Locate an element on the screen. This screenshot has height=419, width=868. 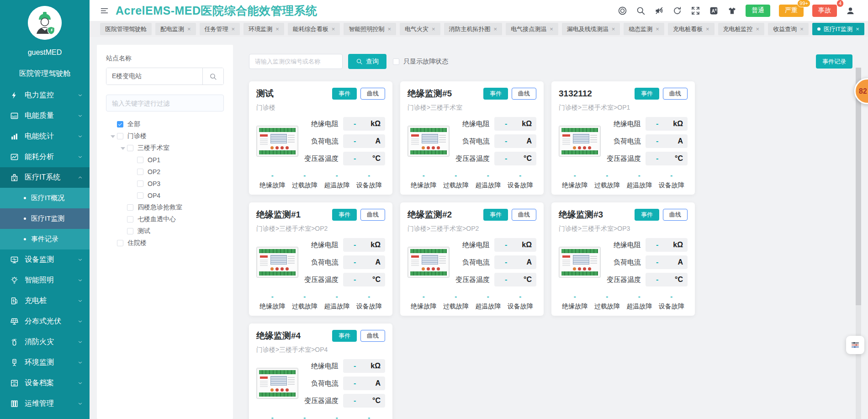
refresh-icon is located at coordinates (677, 11).